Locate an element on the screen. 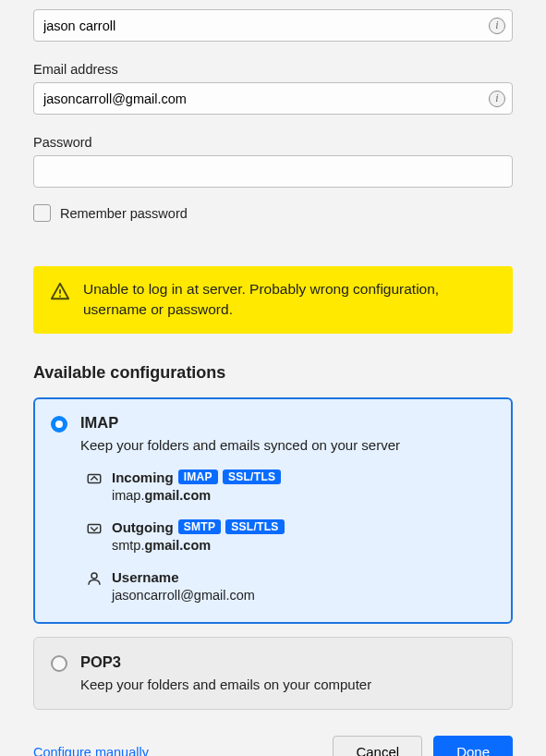 The width and height of the screenshot is (546, 756). username-value: jasoncarroll@gmail.com is located at coordinates (303, 595).